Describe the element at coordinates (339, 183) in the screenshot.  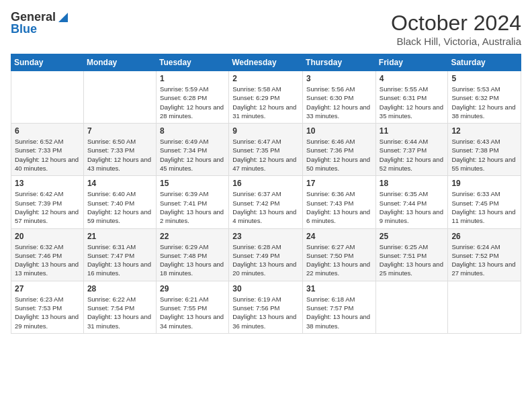
I see `day-number: 17` at that location.